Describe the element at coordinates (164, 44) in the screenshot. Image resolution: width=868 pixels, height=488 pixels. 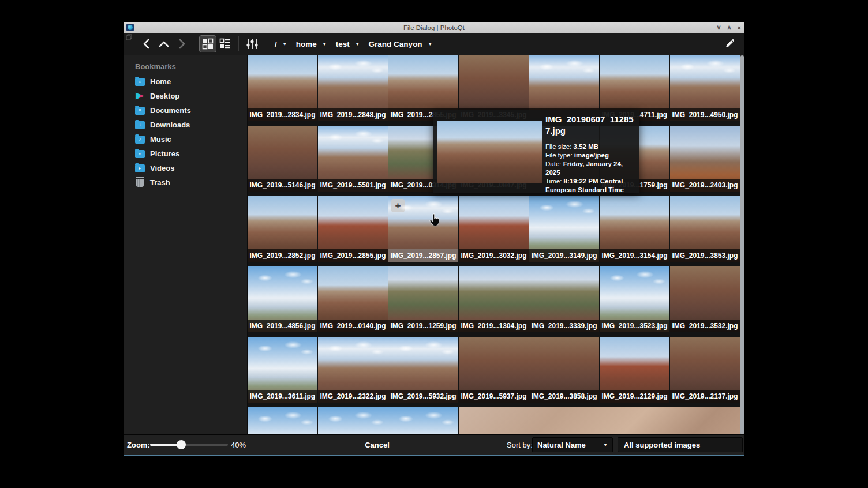
I see `up-button` at that location.